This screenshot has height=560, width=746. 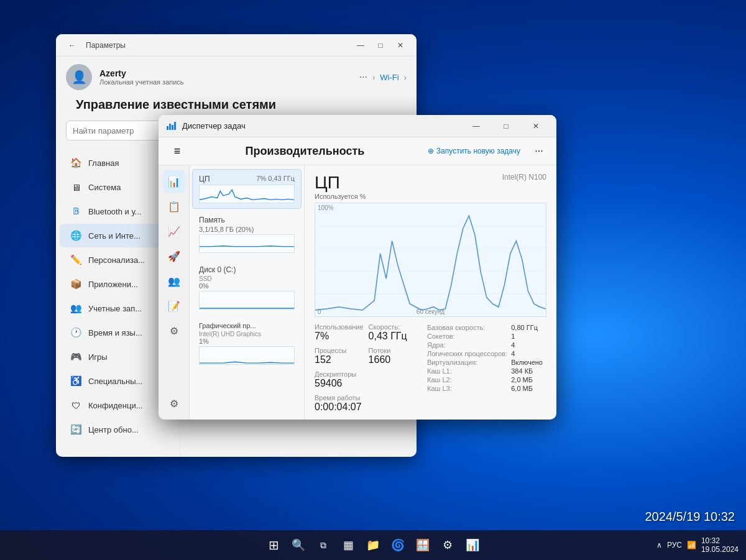 What do you see at coordinates (298, 545) in the screenshot?
I see `taskbar-search-icon: 🔍` at bounding box center [298, 545].